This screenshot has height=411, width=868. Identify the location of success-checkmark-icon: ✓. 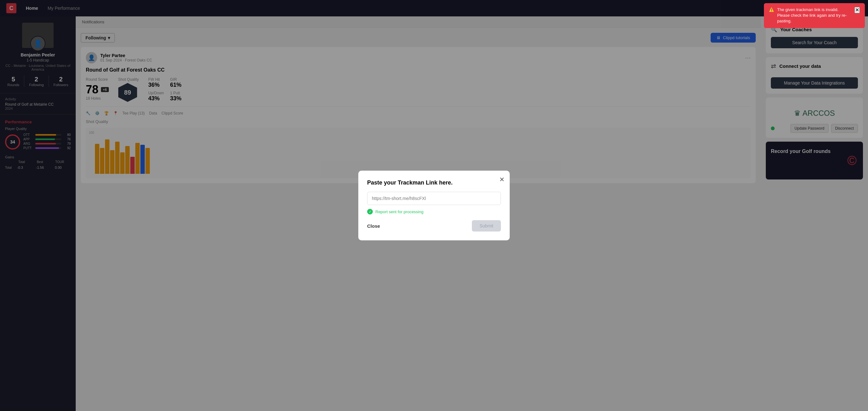
(370, 212).